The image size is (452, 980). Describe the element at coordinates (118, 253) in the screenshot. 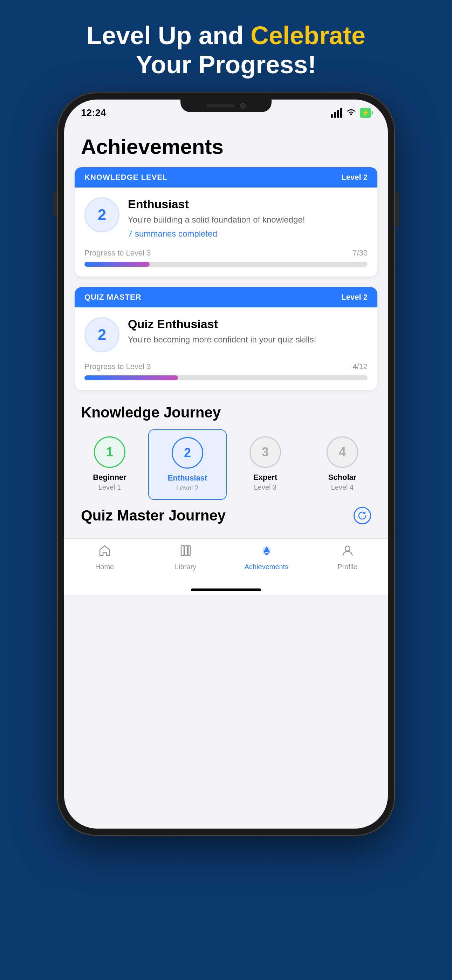

I see `knowledge-progress-label: Progress to Level 3` at that location.